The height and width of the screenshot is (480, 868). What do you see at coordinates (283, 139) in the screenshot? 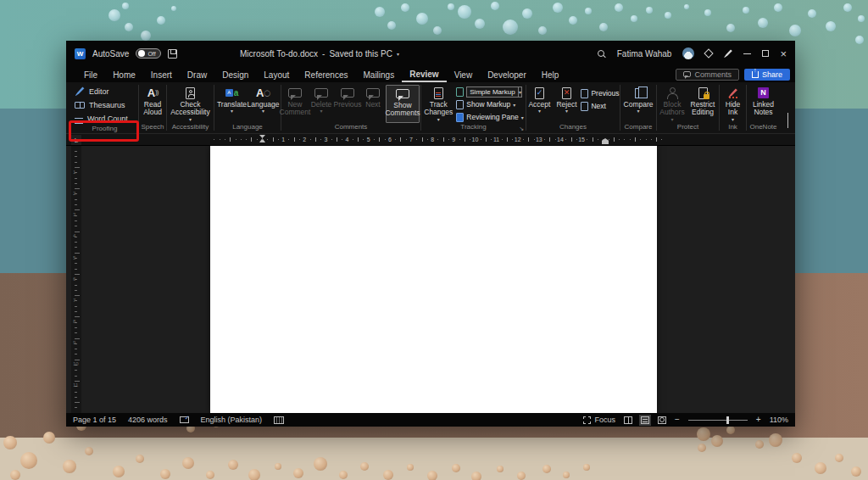
I see `ruler-number: 1` at bounding box center [283, 139].